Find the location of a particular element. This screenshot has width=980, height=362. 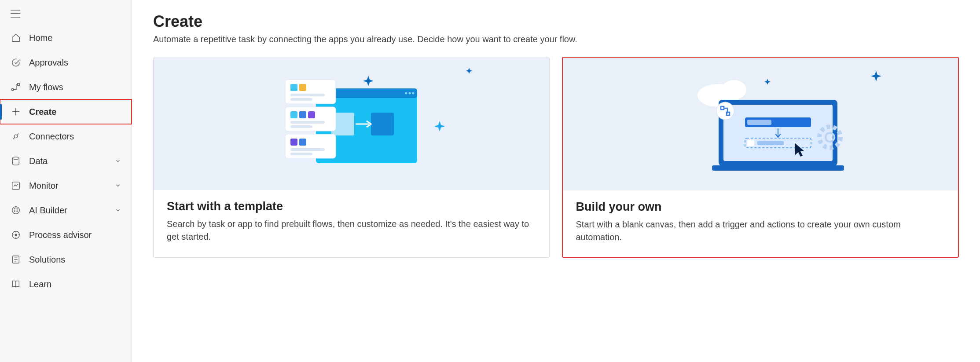

database-icon is located at coordinates (16, 161).